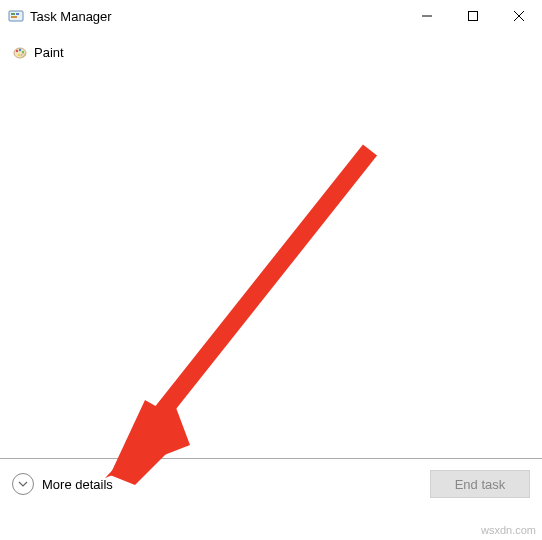 The image size is (542, 540). What do you see at coordinates (16, 16) in the screenshot?
I see `task-manager-icon` at bounding box center [16, 16].